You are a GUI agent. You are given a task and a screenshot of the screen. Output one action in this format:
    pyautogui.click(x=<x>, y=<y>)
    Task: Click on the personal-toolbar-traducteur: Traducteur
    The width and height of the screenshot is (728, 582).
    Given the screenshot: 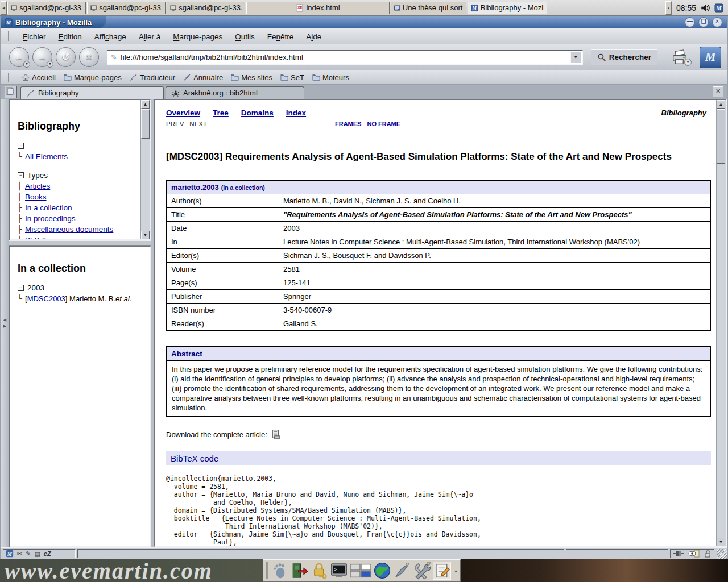 What is the action you would take?
    pyautogui.click(x=152, y=77)
    